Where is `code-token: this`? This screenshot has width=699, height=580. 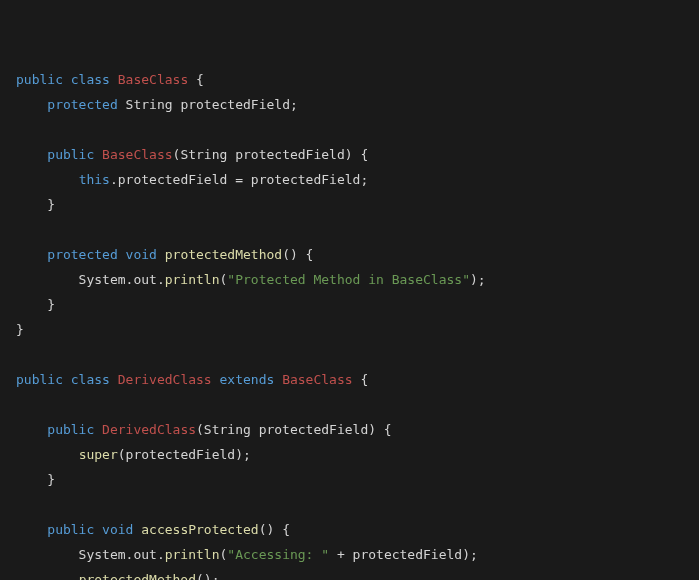 code-token: this is located at coordinates (94, 180).